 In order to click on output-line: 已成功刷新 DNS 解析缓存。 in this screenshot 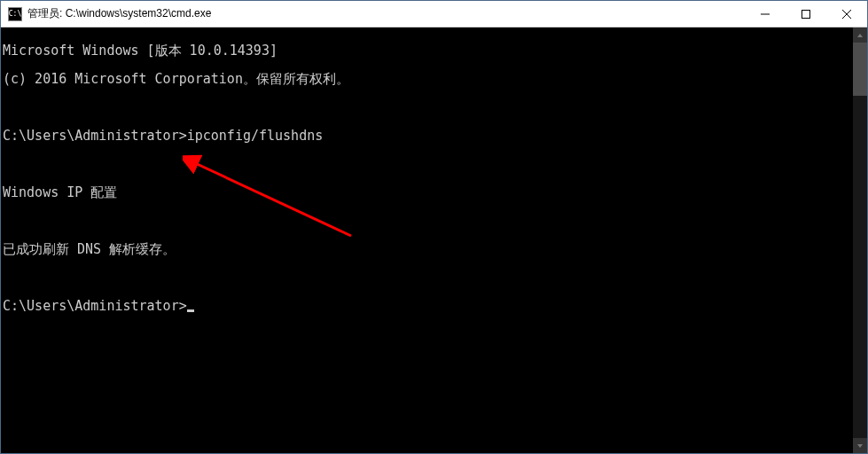, I will do `click(434, 249)`.